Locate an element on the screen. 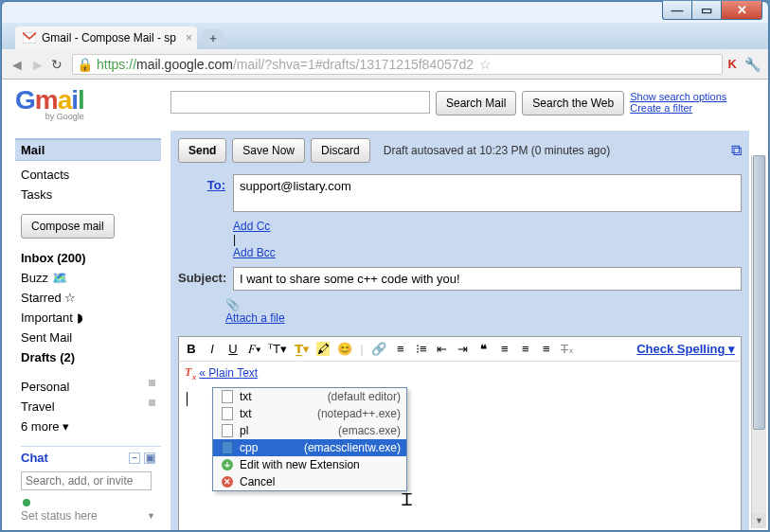  font-family-button: 𝐹▾ is located at coordinates (254, 349).